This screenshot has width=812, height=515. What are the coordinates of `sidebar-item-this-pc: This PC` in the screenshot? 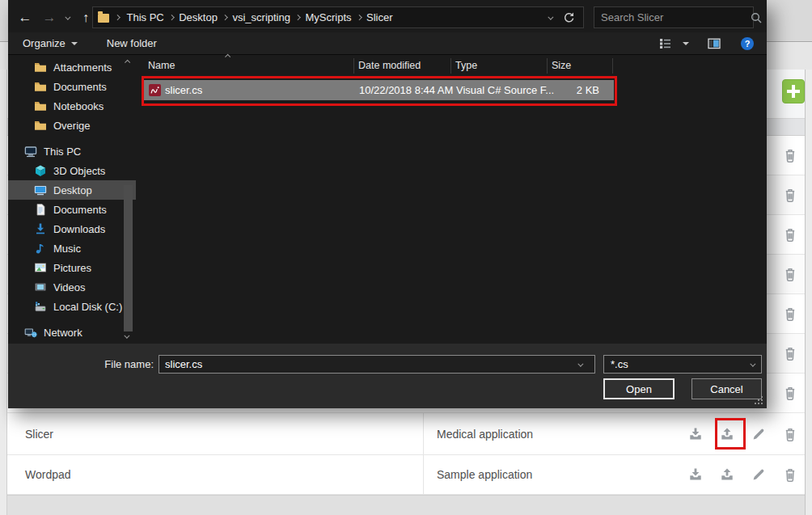 It's located at (72, 151).